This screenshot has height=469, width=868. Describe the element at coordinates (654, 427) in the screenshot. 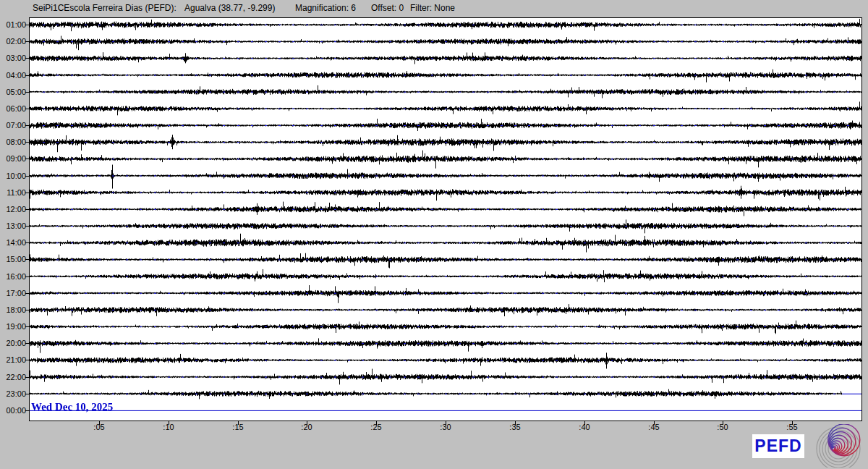

I see `minute-label: :45` at that location.